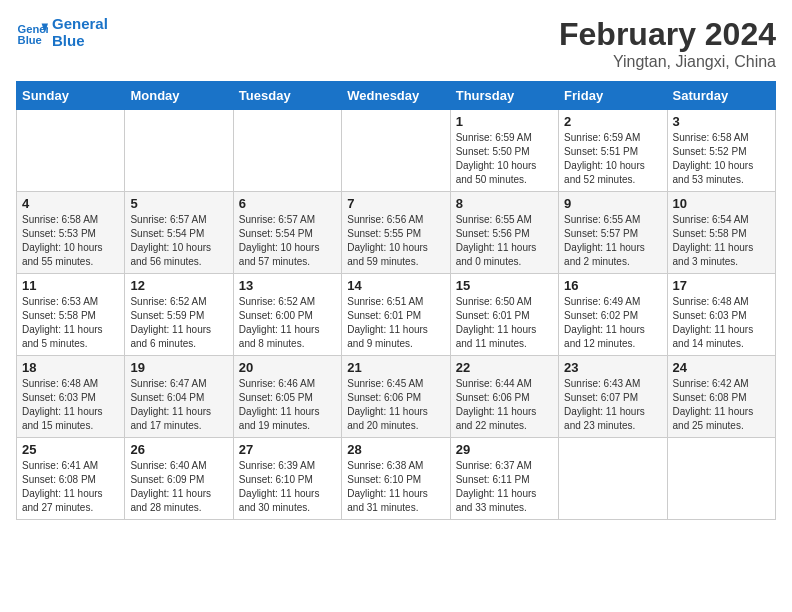 The width and height of the screenshot is (792, 612). I want to click on day-number: 6, so click(288, 204).